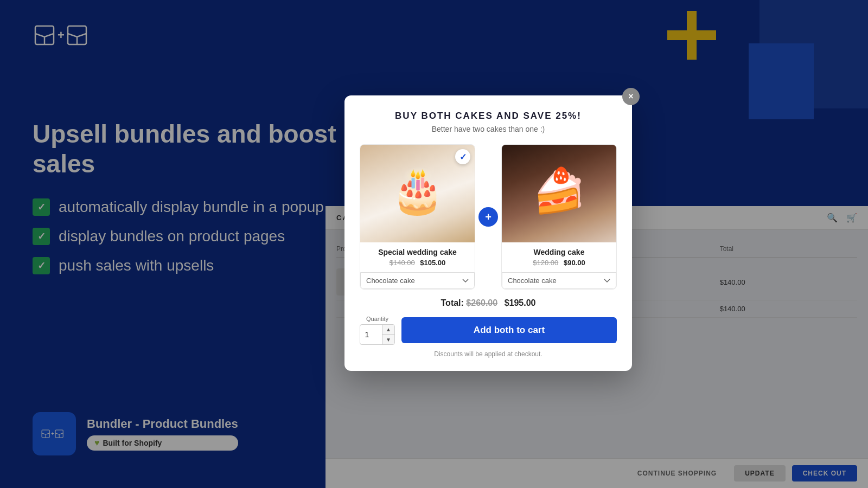  I want to click on add-to-cart-button: Add both to cart, so click(509, 330).